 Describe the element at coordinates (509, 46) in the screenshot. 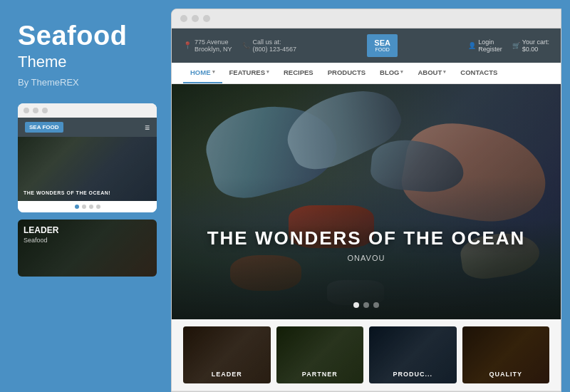

I see `header-right-group: 👤 Login Register 🛒 Your cart: $0.00` at that location.